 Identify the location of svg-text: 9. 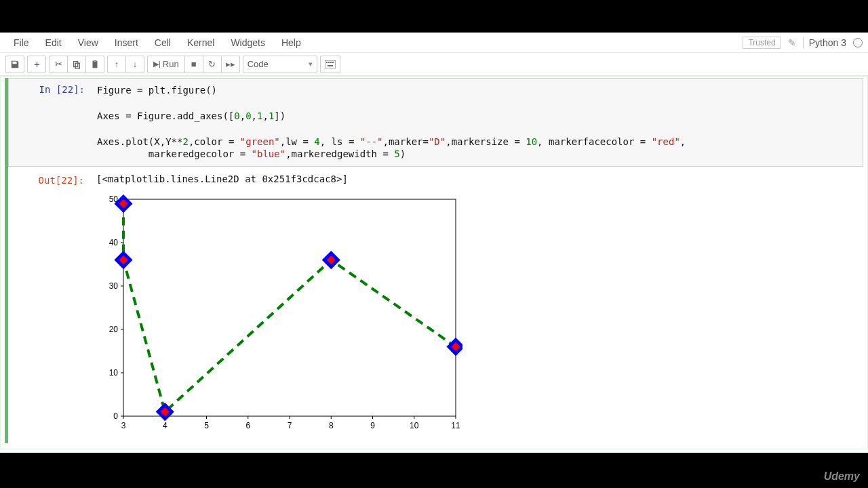
(373, 426).